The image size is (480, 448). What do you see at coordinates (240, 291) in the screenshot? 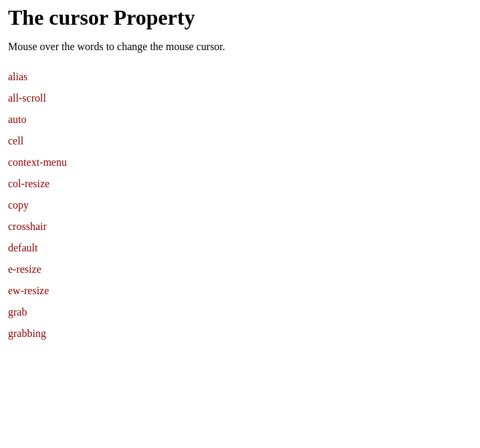
I see `cursor-list-item: ew-resize` at bounding box center [240, 291].